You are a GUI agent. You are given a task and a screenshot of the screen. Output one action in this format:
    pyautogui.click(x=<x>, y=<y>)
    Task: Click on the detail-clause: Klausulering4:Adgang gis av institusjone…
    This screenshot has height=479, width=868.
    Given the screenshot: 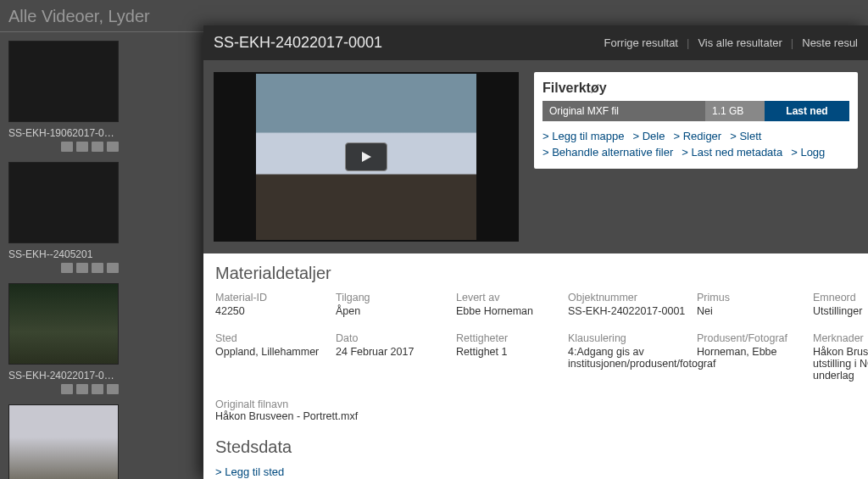 What is the action you would take?
    pyautogui.click(x=627, y=357)
    